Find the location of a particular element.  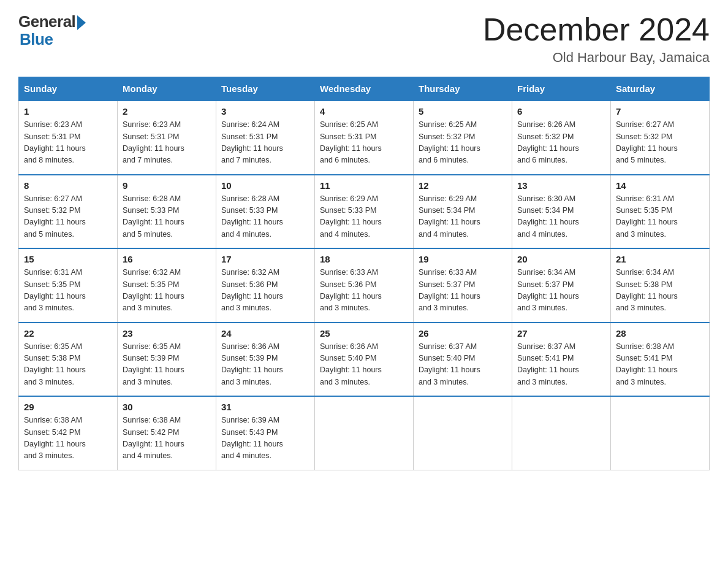

calendar-cell: 21 Sunrise: 6:34 AM Sunset: 5:38 PM Dayl… is located at coordinates (661, 286).